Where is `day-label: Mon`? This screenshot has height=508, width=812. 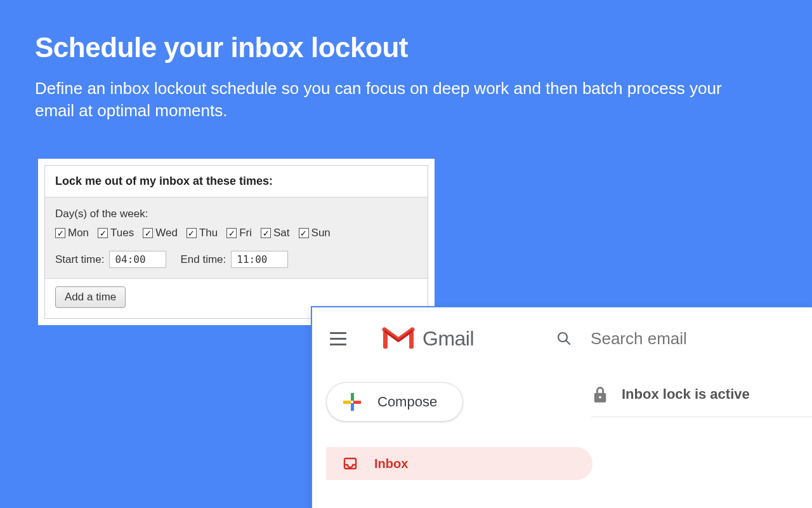 day-label: Mon is located at coordinates (79, 233).